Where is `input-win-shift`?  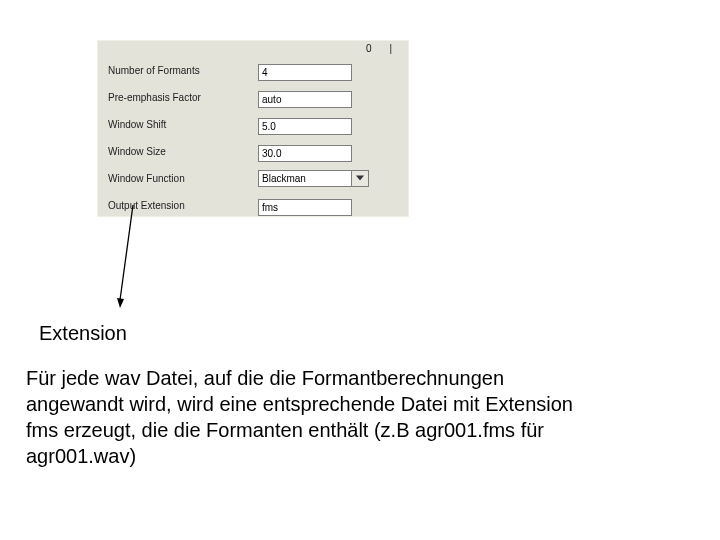 input-win-shift is located at coordinates (305, 126).